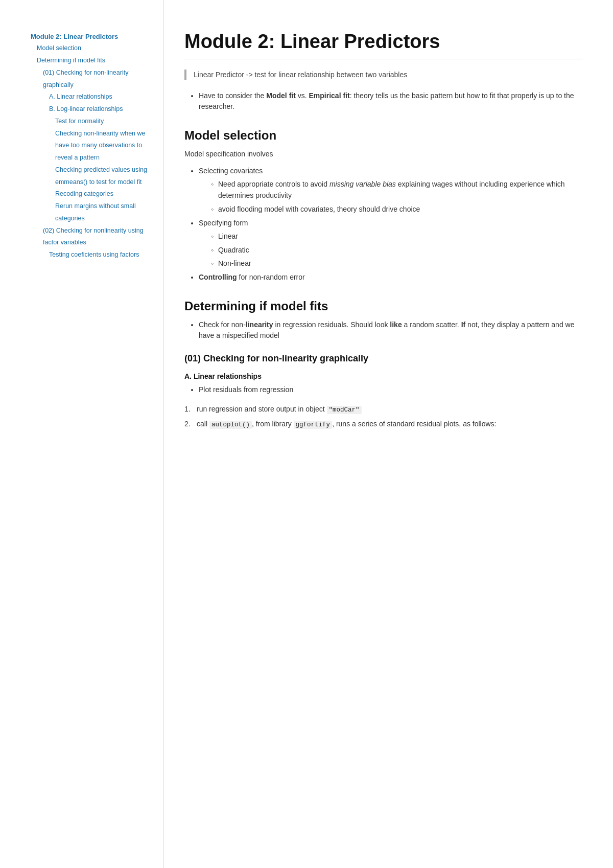  Describe the element at coordinates (92, 194) in the screenshot. I see `toc-item-recoding: Recoding categories` at that location.